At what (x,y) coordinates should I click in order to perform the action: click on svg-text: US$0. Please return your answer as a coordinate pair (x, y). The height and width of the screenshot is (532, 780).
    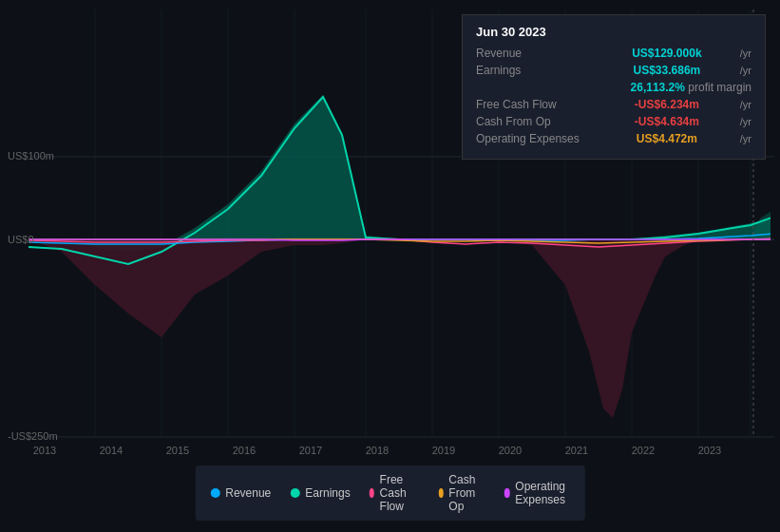
    Looking at the image, I should click on (21, 239).